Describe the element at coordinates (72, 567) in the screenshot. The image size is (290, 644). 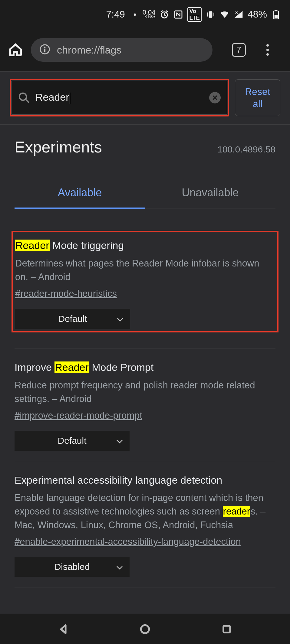
I see `flag-dropdown: Disabled` at that location.